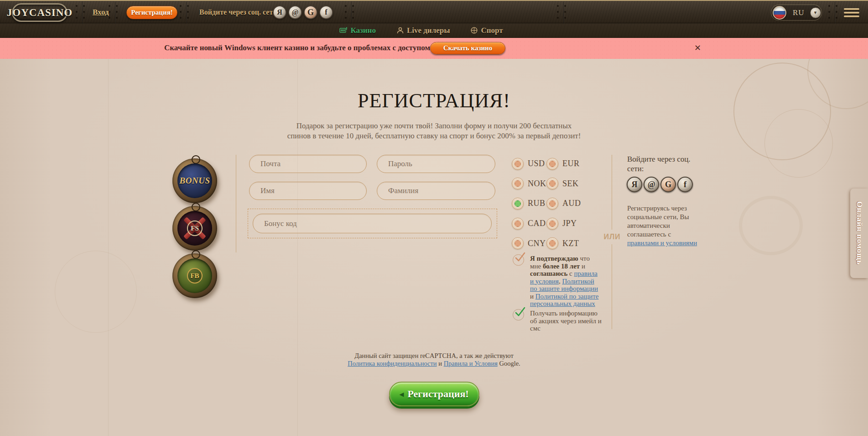 This screenshot has width=868, height=436. What do you see at coordinates (570, 224) in the screenshot?
I see `currency-label: JPY` at bounding box center [570, 224].